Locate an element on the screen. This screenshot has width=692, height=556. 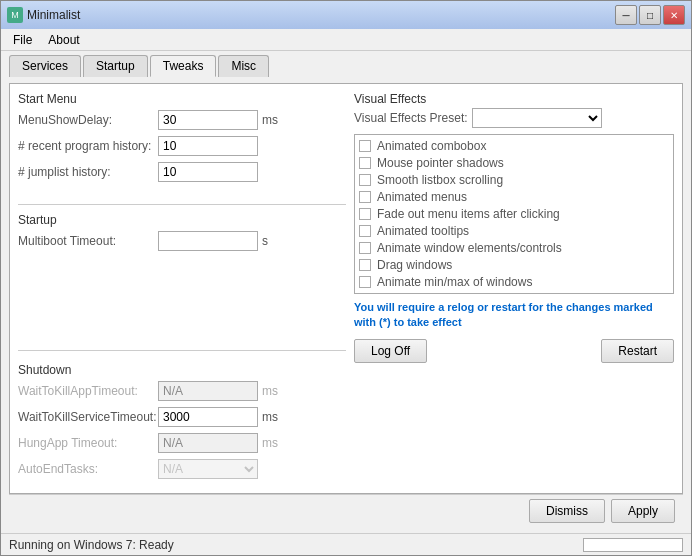
auto-end-row: AutoEndTasks: N/A is located at coordinates (182, 469).